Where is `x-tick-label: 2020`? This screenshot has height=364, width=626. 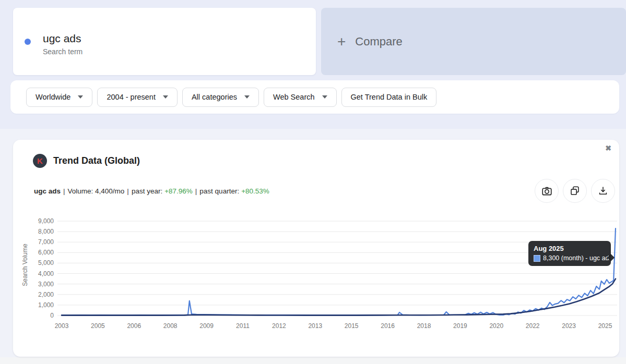 x-tick-label: 2020 is located at coordinates (496, 326).